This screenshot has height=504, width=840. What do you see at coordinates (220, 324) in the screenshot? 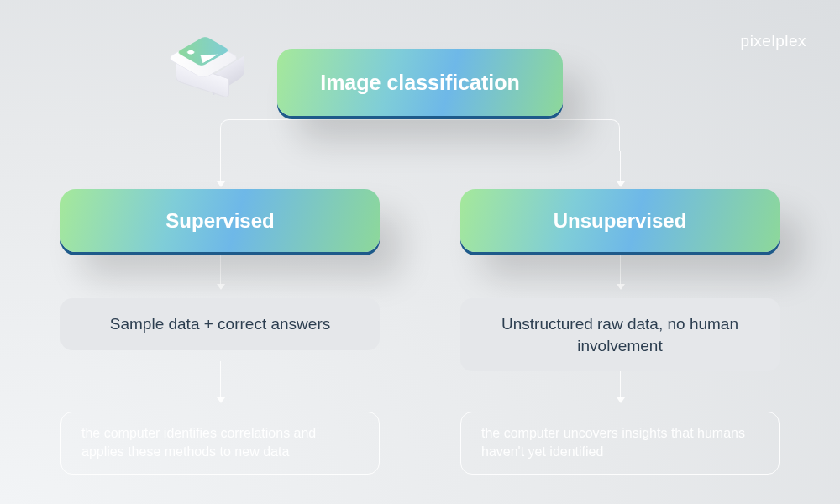
I see `supervised-description: Sample data + correct answers` at bounding box center [220, 324].